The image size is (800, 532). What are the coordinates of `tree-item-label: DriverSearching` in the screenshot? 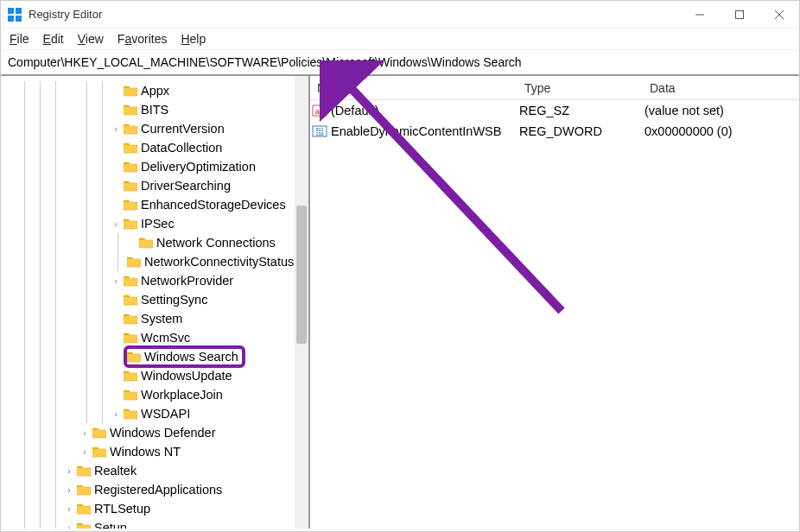 It's located at (186, 186).